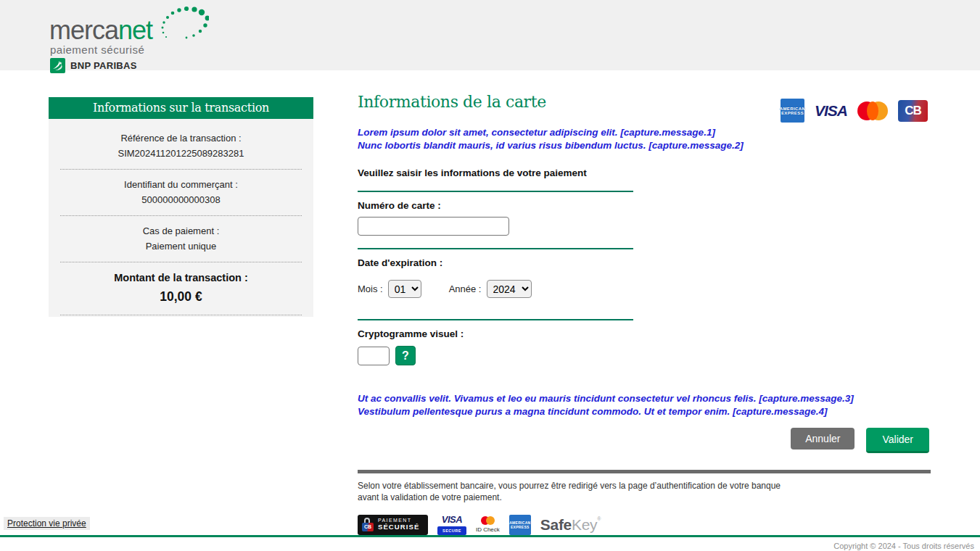  I want to click on month-select: 01, so click(405, 289).